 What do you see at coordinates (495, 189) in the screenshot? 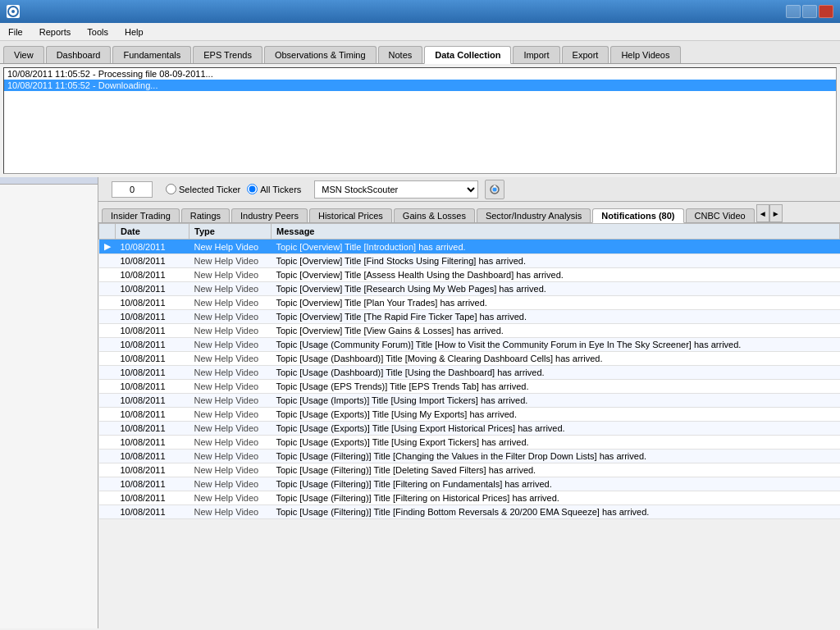
I see `refresh-button` at bounding box center [495, 189].